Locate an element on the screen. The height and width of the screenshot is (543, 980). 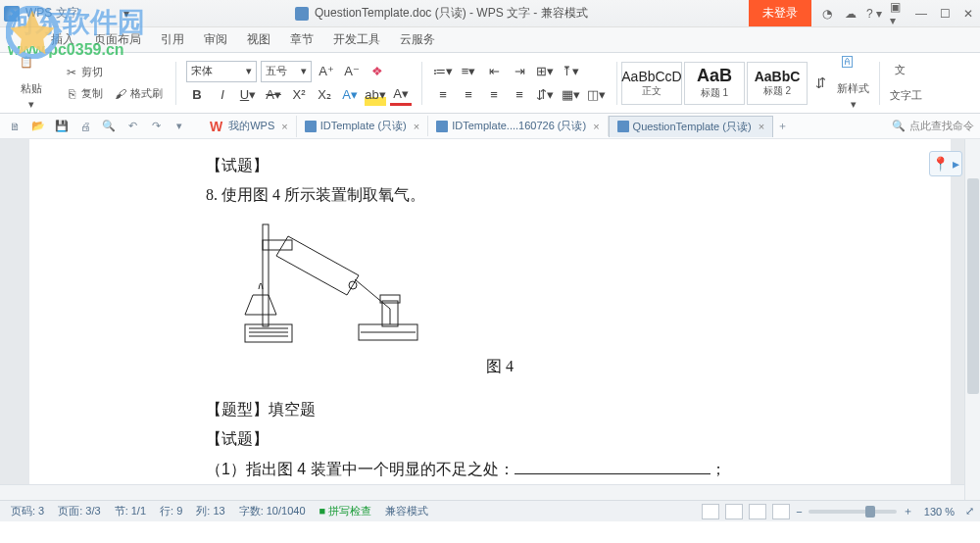
minimize-button: — is located at coordinates (921, 14).